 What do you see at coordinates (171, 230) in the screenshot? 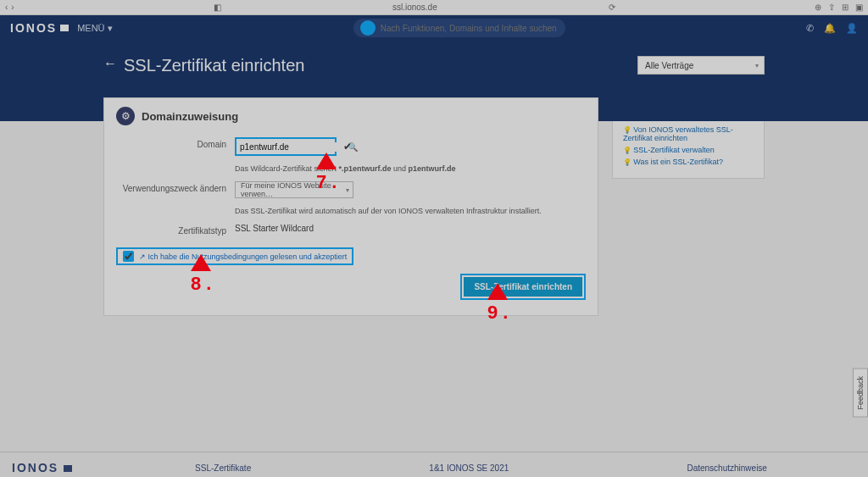
I see `cert-type-label: Zertifikatstyp` at bounding box center [171, 230].